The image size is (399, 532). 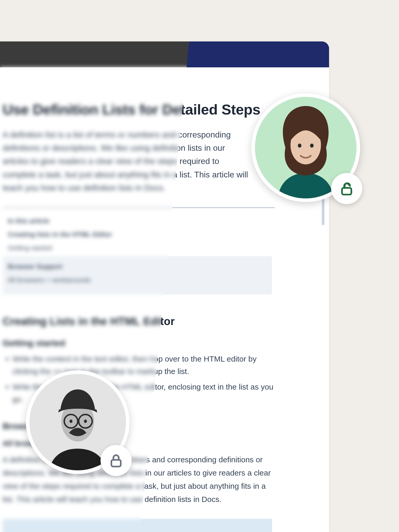 What do you see at coordinates (78, 422) in the screenshot?
I see `collaborator-avatar-locked` at bounding box center [78, 422].